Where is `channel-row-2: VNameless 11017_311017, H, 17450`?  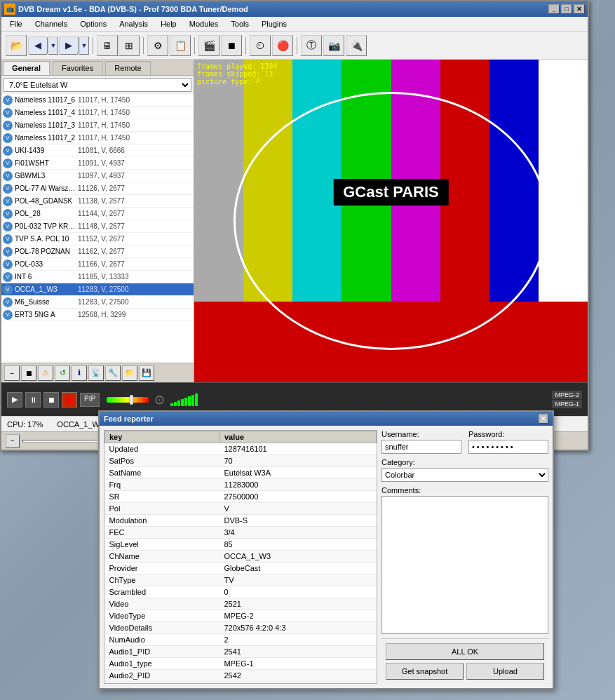 channel-row-2: VNameless 11017_311017, H, 17450 is located at coordinates (97, 126).